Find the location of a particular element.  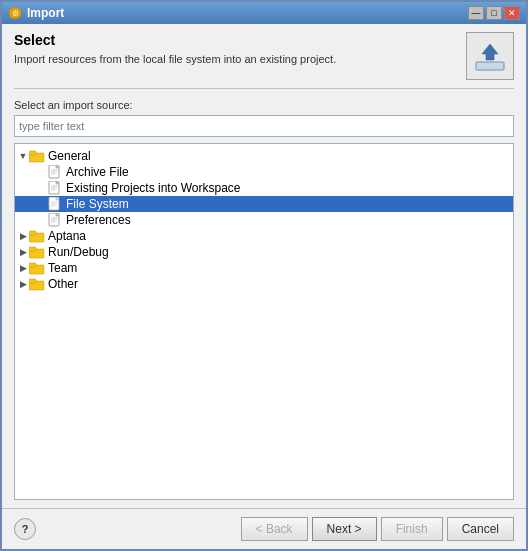

tree-item-rundebug: ▶ Run/Debug is located at coordinates (264, 252).